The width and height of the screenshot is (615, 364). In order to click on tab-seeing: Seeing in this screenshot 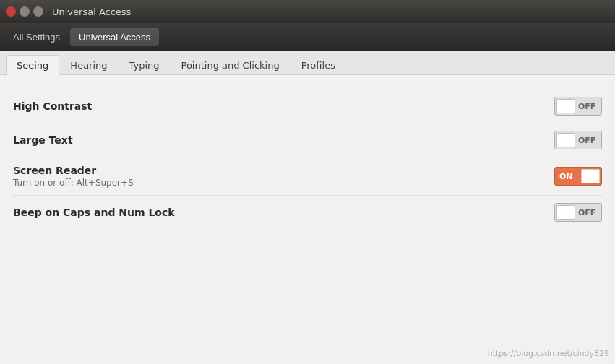, I will do `click(33, 65)`.